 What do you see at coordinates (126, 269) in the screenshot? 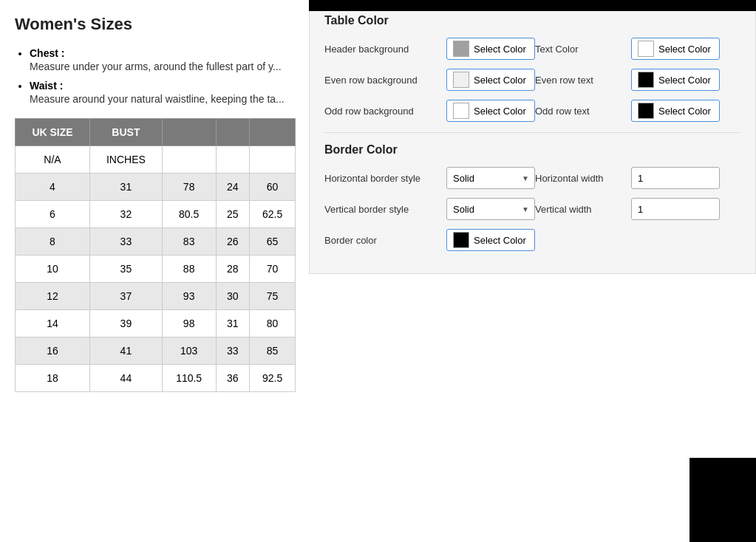
I see `table-cell: 35` at bounding box center [126, 269].